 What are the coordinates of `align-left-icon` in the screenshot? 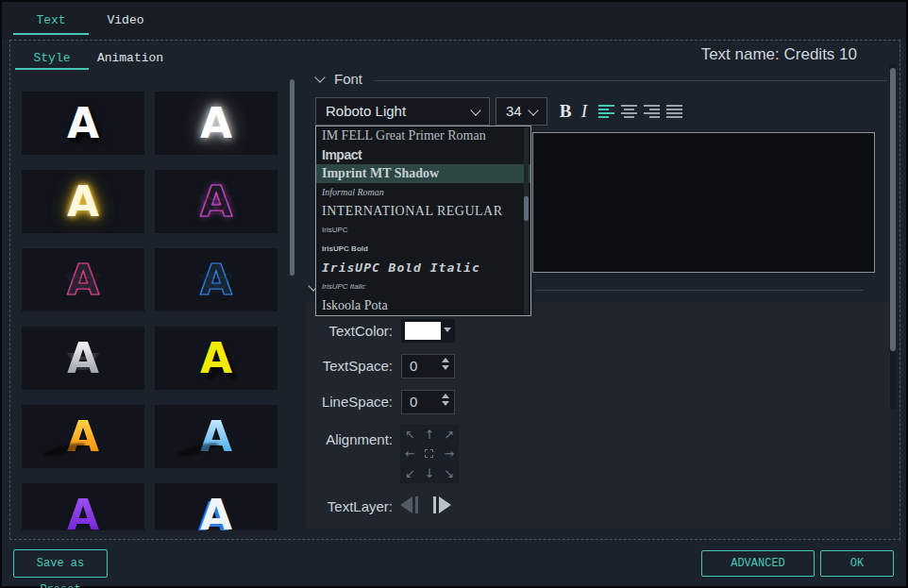 It's located at (606, 111).